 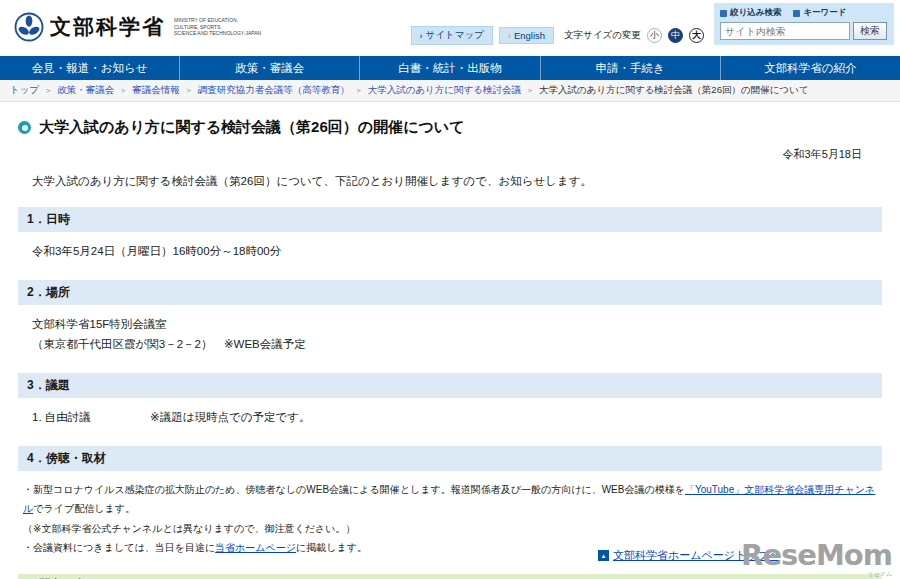 What do you see at coordinates (450, 91) in the screenshot?
I see `breadcrumb: トップ ＞ 政策・審議会 ＞ 審議会情報 ＞ 調査研究協力者会議等（高等教育） …` at bounding box center [450, 91].